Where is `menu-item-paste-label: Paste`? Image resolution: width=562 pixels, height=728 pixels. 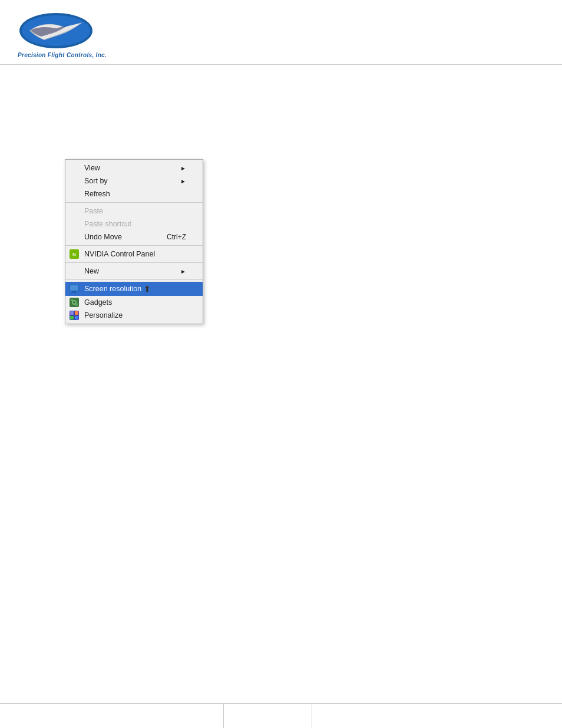 menu-item-paste-label: Paste is located at coordinates (94, 211).